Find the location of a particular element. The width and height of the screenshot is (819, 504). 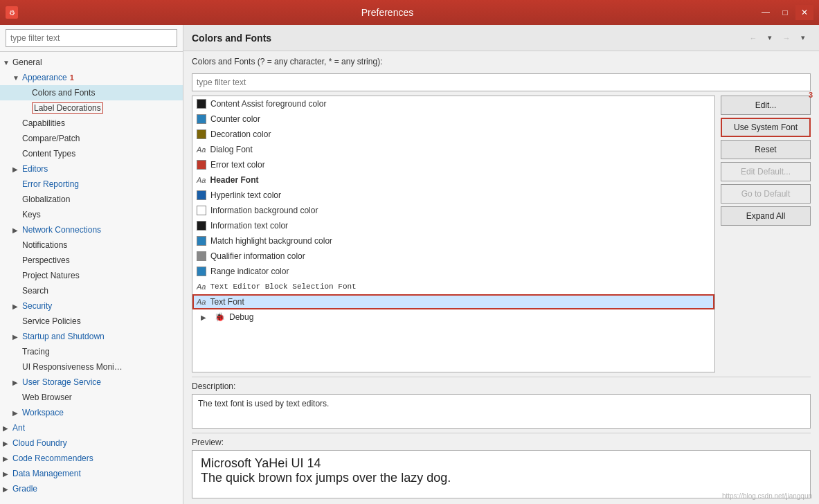

item-label-range-indicator-color: Range indicator color is located at coordinates (249, 271).